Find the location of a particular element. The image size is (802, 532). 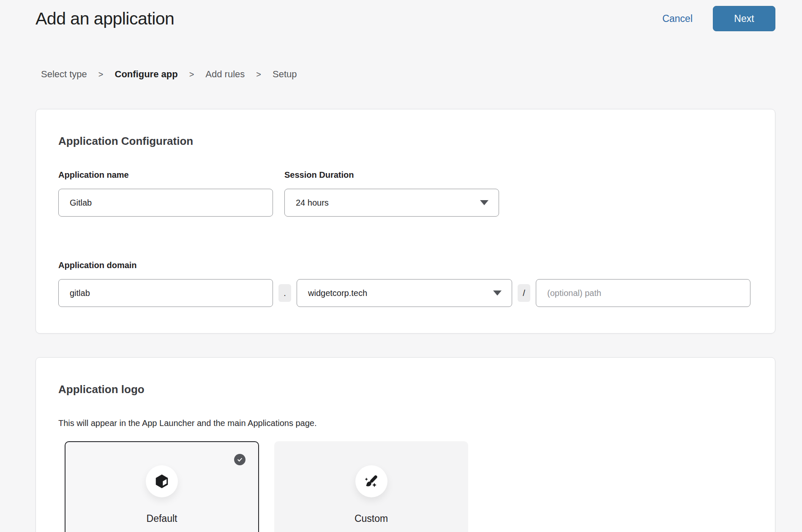

logo-option-tiles: Default Custom is located at coordinates (409, 486).